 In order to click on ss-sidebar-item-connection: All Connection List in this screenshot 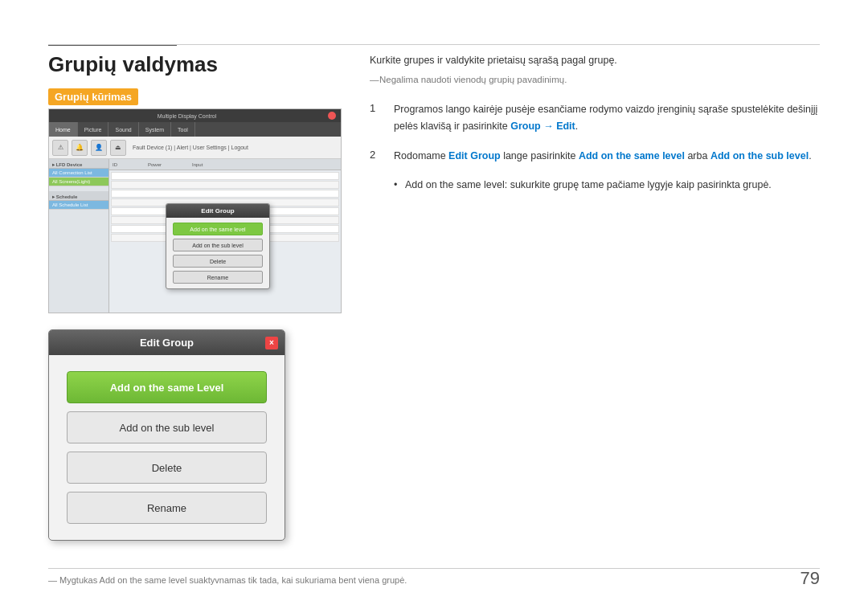, I will do `click(79, 174)`.